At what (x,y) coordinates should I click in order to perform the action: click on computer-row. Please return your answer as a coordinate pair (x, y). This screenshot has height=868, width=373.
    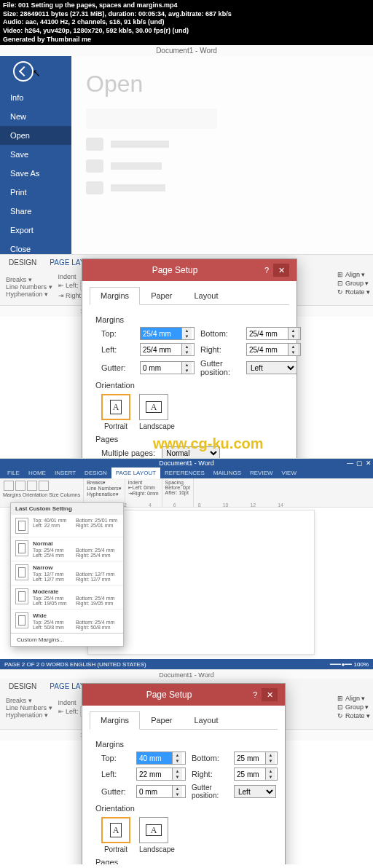
    Looking at the image, I should click on (222, 166).